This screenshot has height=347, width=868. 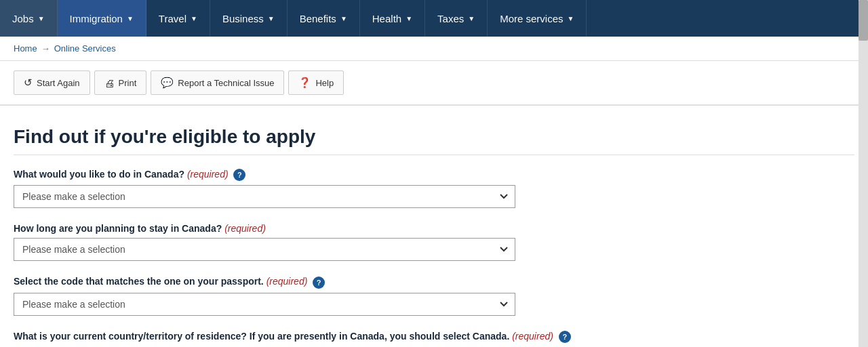 I want to click on nav-jobs: Jobs ▼, so click(x=28, y=18).